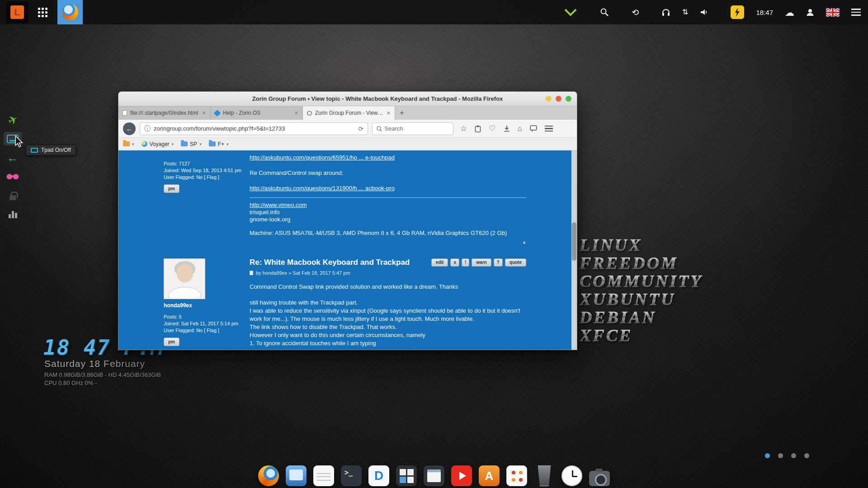  I want to click on clipboard-icon, so click(478, 129).